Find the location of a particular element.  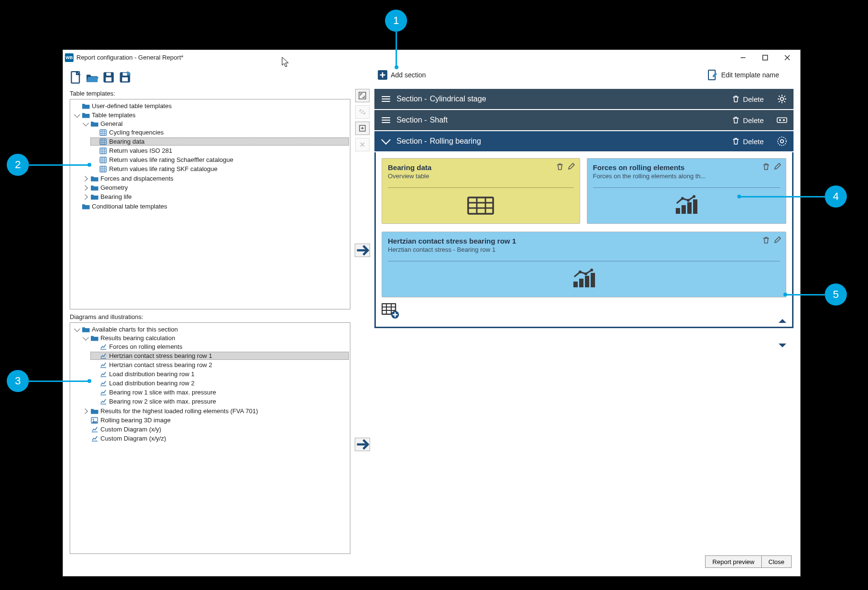

callout-2: 2 is located at coordinates (18, 165).